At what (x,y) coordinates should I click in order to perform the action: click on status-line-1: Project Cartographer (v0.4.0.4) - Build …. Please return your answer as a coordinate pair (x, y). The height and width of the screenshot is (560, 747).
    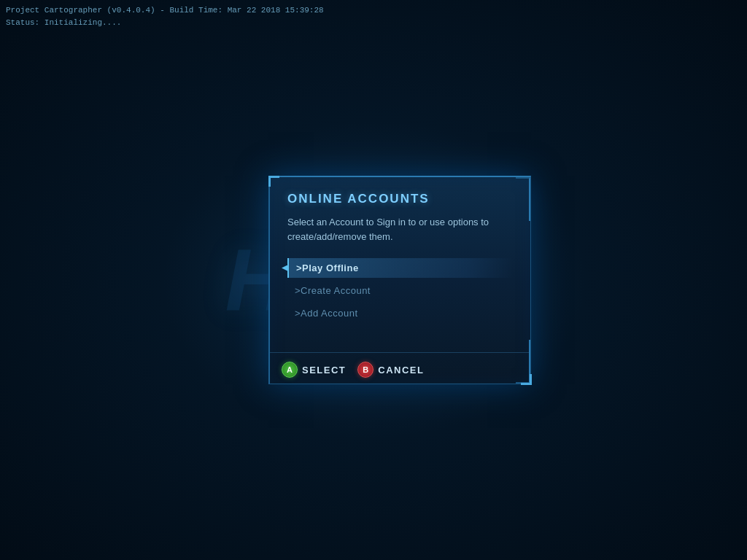
    Looking at the image, I should click on (165, 10).